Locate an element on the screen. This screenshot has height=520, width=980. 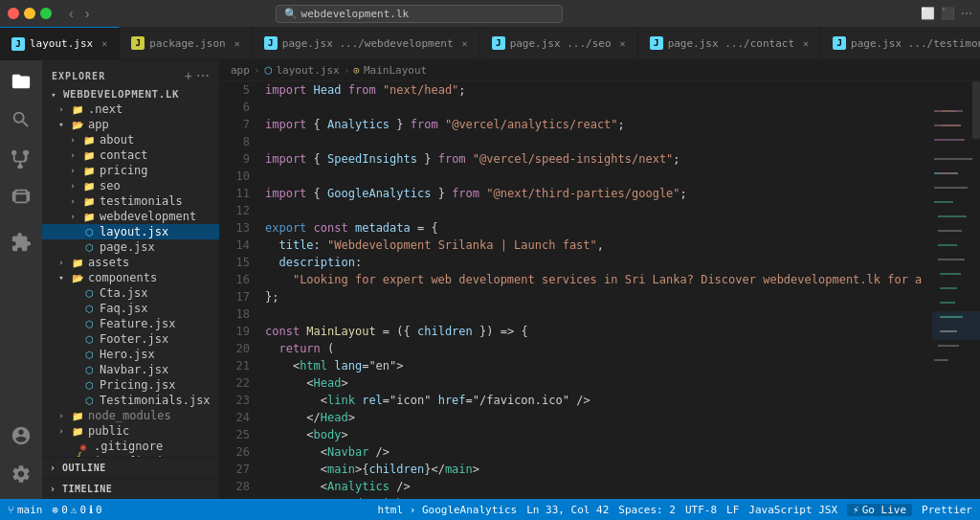
statusbar: ⑂ main ⊗ 0 ⚠ 0 ℹ 0 html › GoogleAnalytic… is located at coordinates (490, 509).